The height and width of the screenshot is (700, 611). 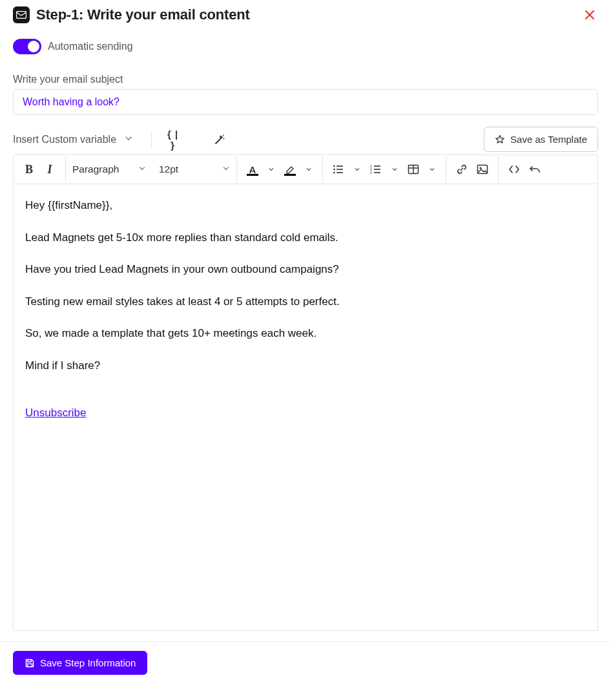 I want to click on text-color-button: A, so click(x=253, y=169).